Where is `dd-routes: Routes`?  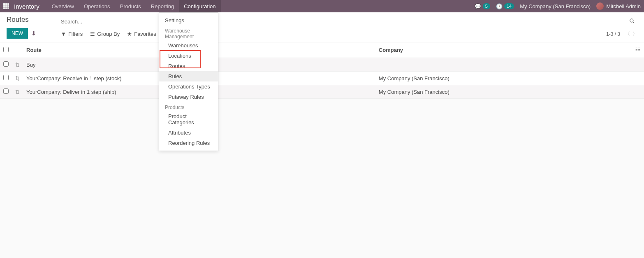
dd-routes: Routes is located at coordinates (188, 66).